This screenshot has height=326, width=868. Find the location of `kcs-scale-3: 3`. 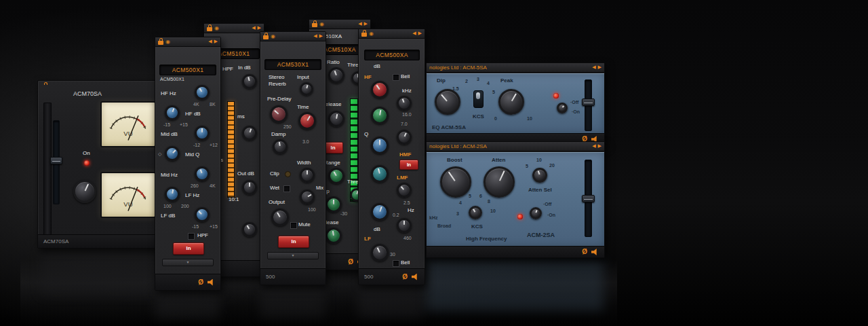

kcs-scale-3: 3 is located at coordinates (478, 79).